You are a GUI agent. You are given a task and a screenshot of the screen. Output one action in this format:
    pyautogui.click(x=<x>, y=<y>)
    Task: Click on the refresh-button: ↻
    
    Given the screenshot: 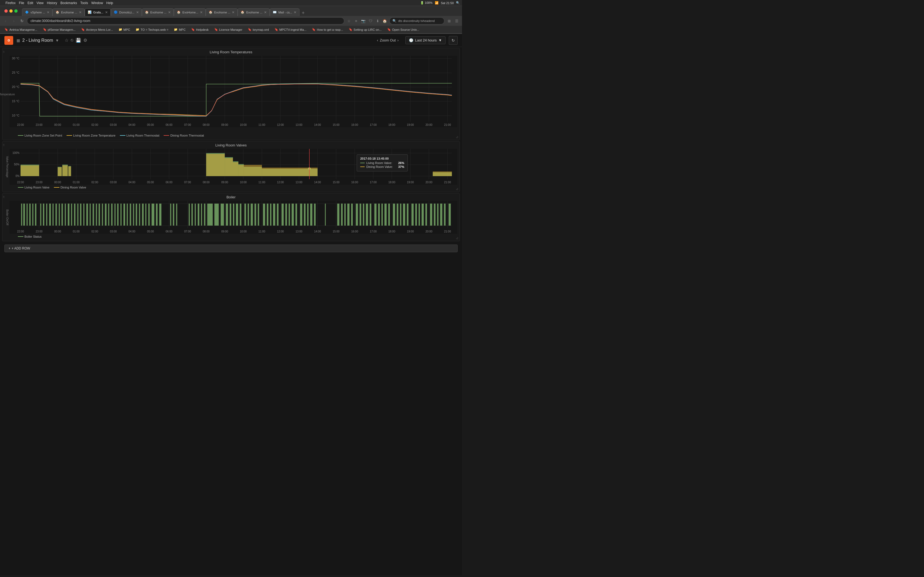 What is the action you would take?
    pyautogui.click(x=453, y=40)
    